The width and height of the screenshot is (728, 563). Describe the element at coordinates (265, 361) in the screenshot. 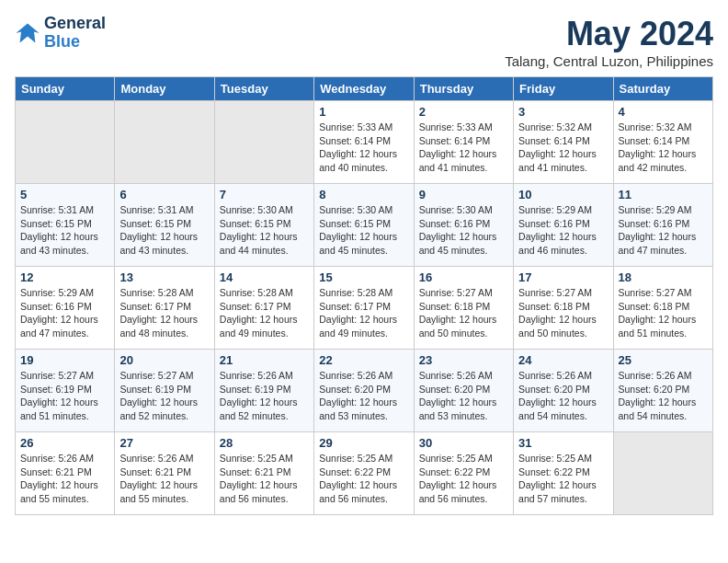

I see `day-number: 21` at that location.